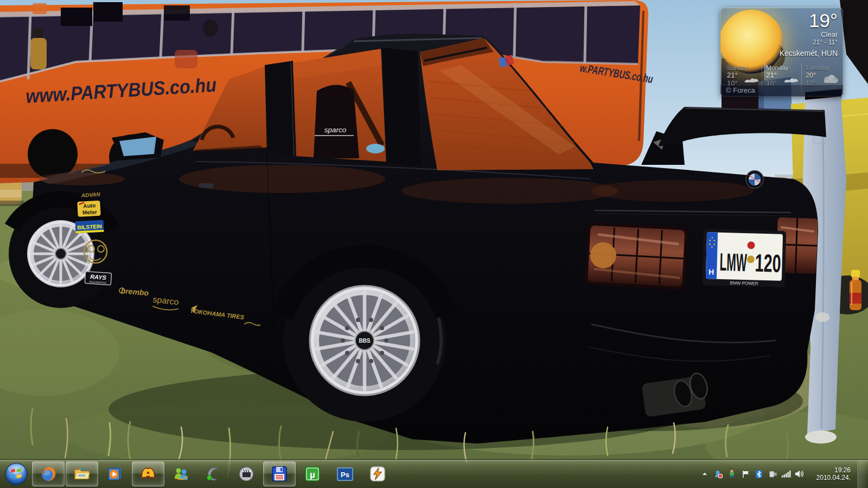 This screenshot has width=868, height=488. What do you see at coordinates (181, 474) in the screenshot?
I see `taskbar-button-messenger` at bounding box center [181, 474].